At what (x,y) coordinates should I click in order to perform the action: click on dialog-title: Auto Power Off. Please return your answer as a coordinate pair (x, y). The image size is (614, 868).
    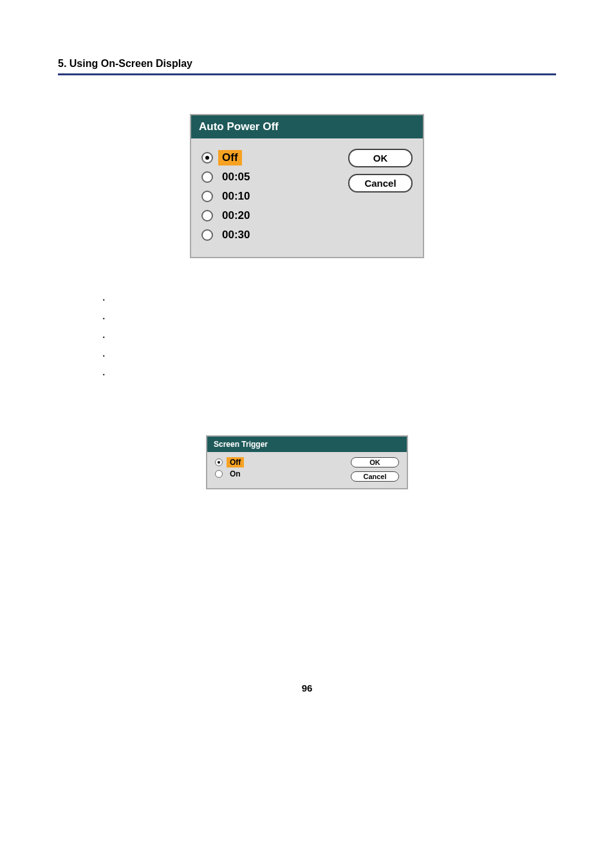
    Looking at the image, I should click on (307, 127).